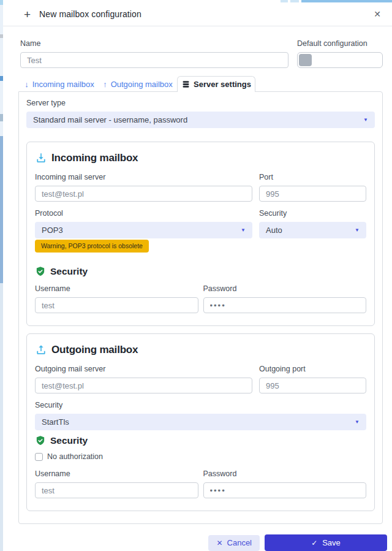  Describe the element at coordinates (234, 543) in the screenshot. I see `cancel-button: ✕ Cancel` at that location.